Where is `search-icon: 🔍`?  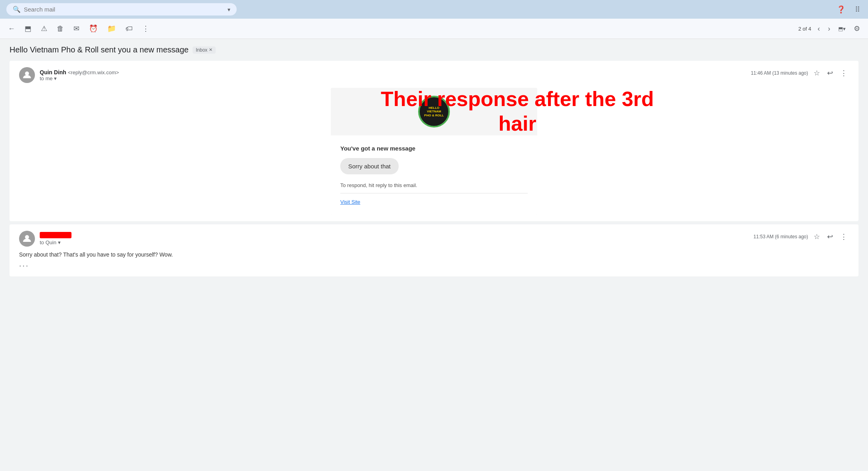
search-icon: 🔍 is located at coordinates (17, 10).